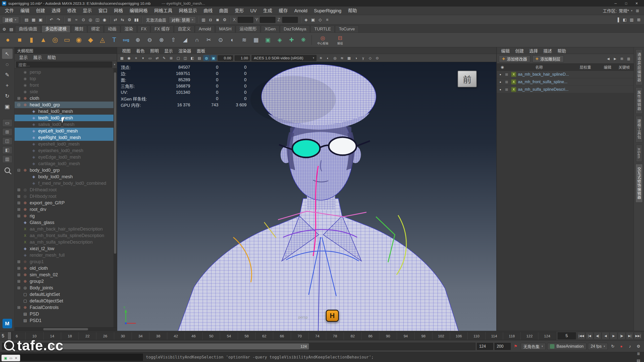  Describe the element at coordinates (280, 40) in the screenshot. I see `mash-editor-icon: ◈` at that location.